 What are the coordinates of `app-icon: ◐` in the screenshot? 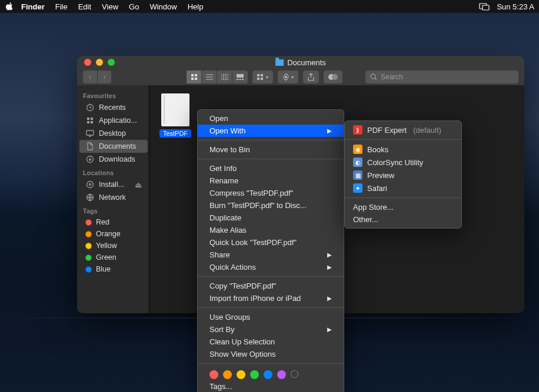 It's located at (358, 162).